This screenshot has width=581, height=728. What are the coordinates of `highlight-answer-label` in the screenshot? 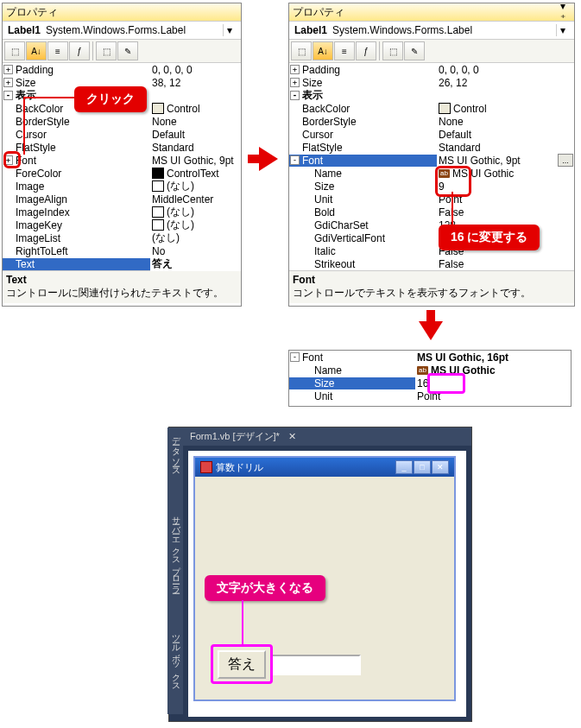 It's located at (242, 664).